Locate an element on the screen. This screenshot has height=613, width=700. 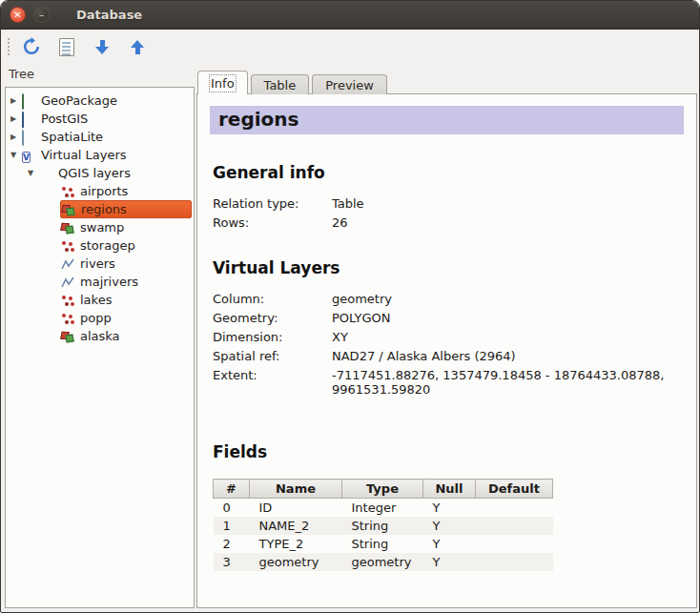
cell-index: 0 is located at coordinates (232, 508).